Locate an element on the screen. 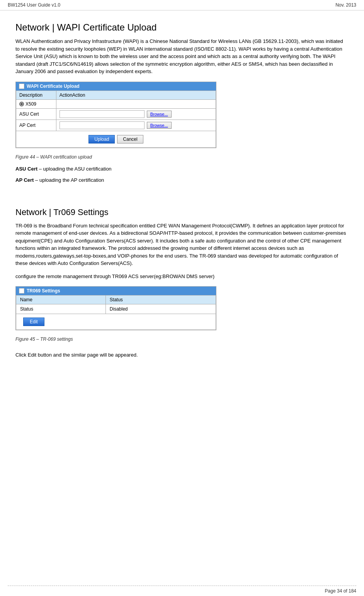  x509-radio is located at coordinates (22, 104).